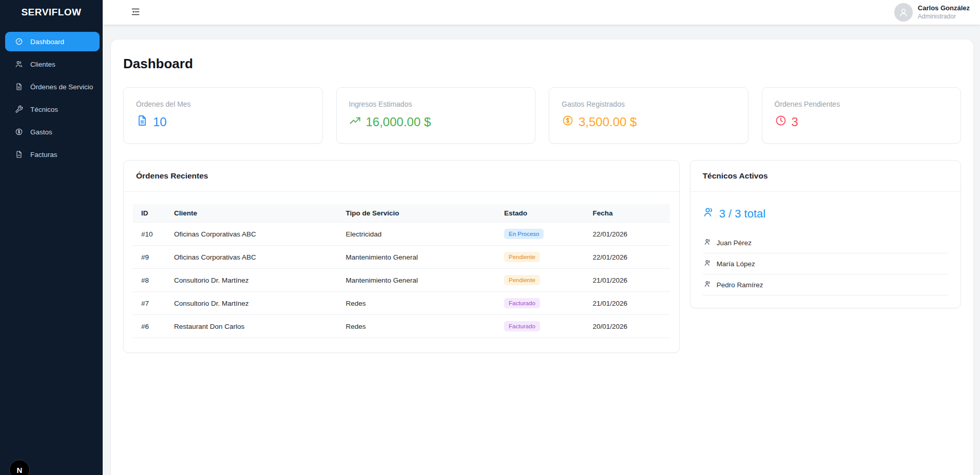 The image size is (980, 475). What do you see at coordinates (47, 42) in the screenshot?
I see `sidebar-item-label: Dashboard` at bounding box center [47, 42].